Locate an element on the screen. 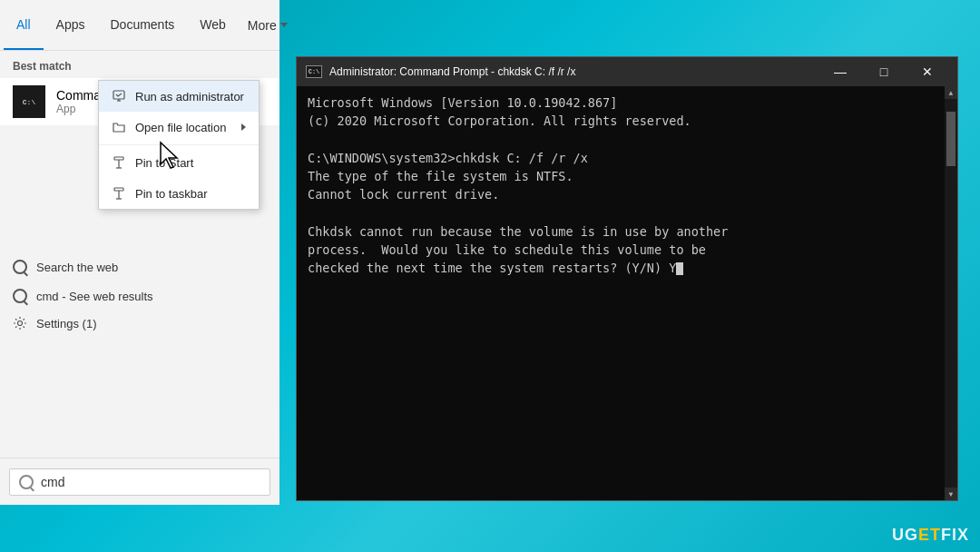 The width and height of the screenshot is (980, 552). scroll-thumb is located at coordinates (951, 139).